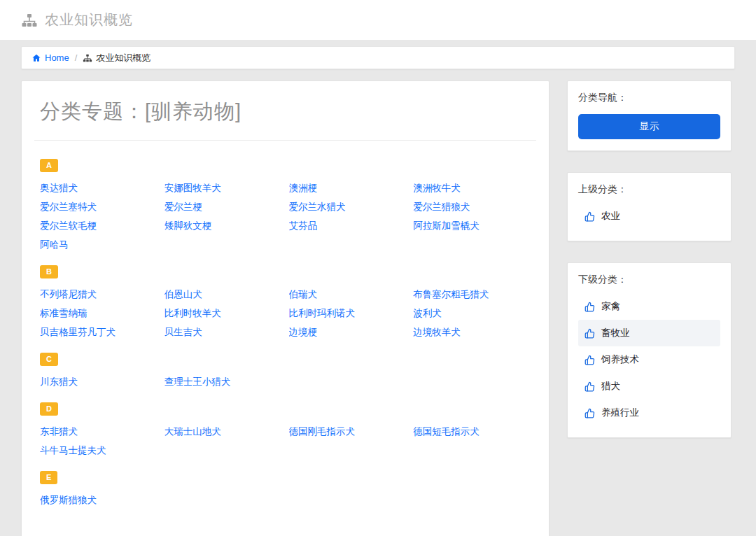 The height and width of the screenshot is (536, 756). Describe the element at coordinates (286, 368) in the screenshot. I see `letter-group-C: C川东猎犬查理士王小猎犬` at that location.